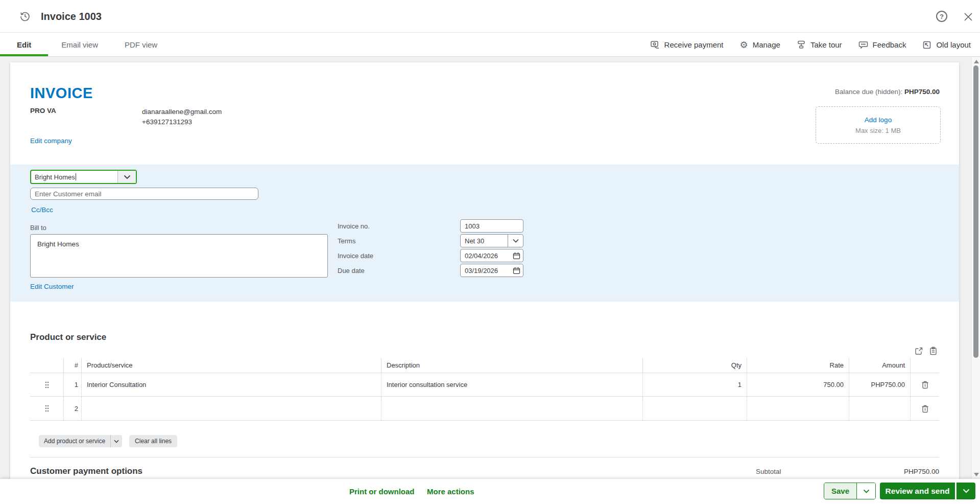 This screenshot has height=504, width=980. I want to click on rate-cell, so click(798, 408).